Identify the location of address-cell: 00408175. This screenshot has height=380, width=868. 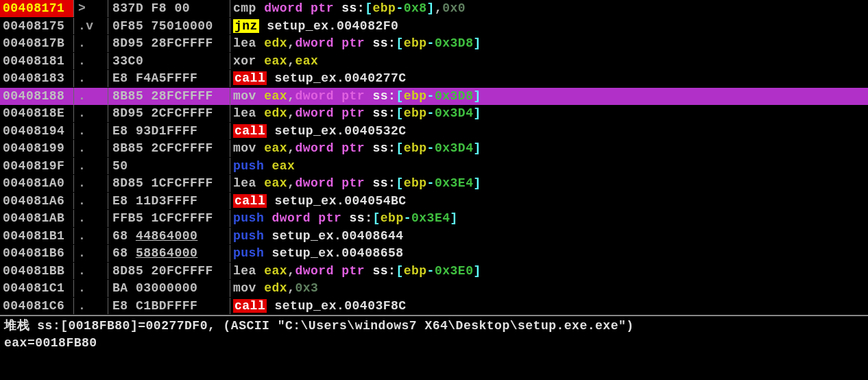
(37, 26).